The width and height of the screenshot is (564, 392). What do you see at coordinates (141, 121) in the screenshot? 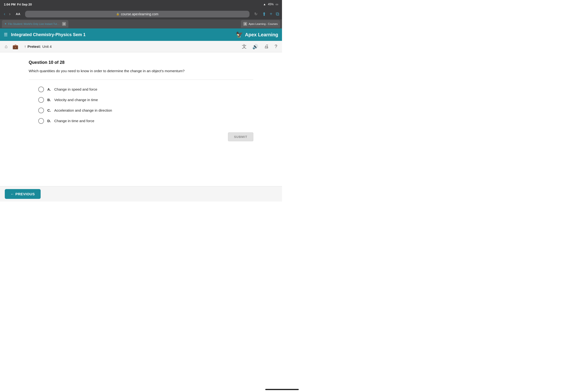
I see `answer-option-d: D. Change in time and force` at bounding box center [141, 121].